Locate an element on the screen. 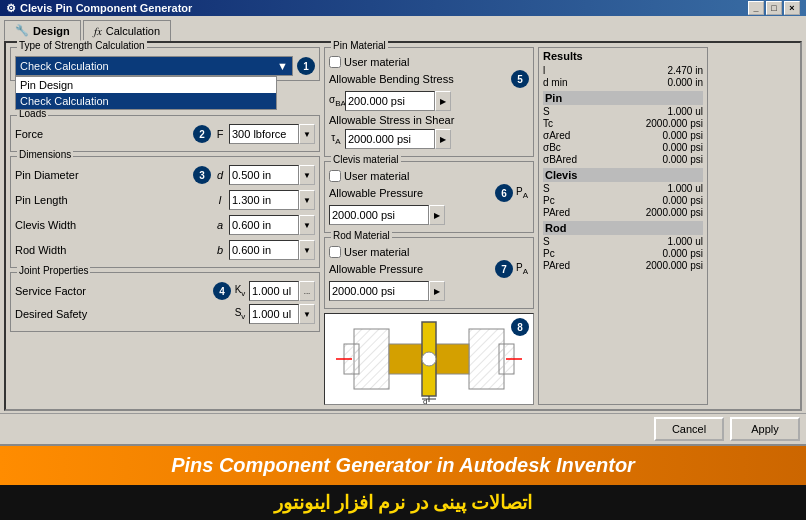 The width and height of the screenshot is (806, 520). pin-length-btn: ▼ is located at coordinates (307, 200).